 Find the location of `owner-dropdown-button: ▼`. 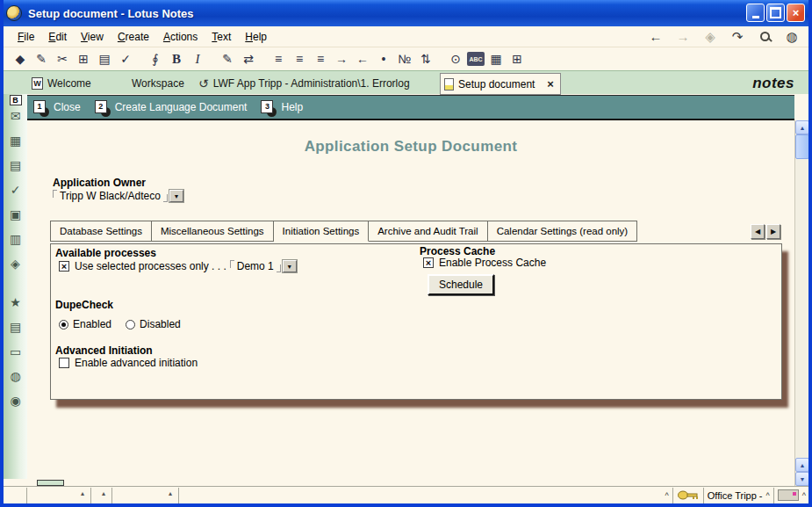

owner-dropdown-button: ▼ is located at coordinates (176, 196).